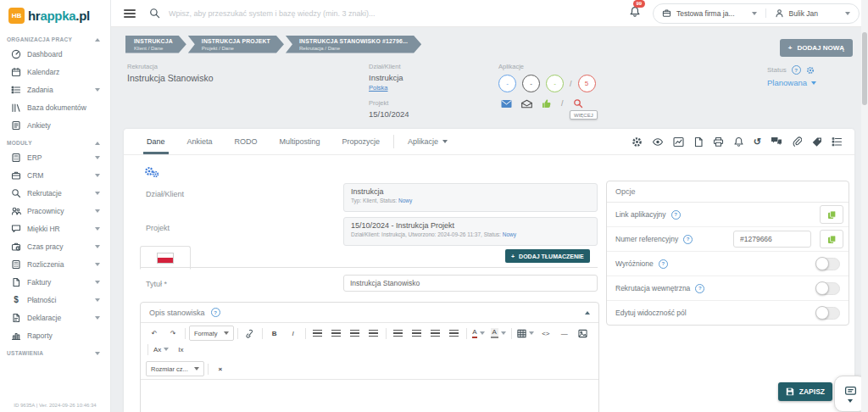  I want to click on tab-aplikacje-dropdown: Aplikacje, so click(427, 142).